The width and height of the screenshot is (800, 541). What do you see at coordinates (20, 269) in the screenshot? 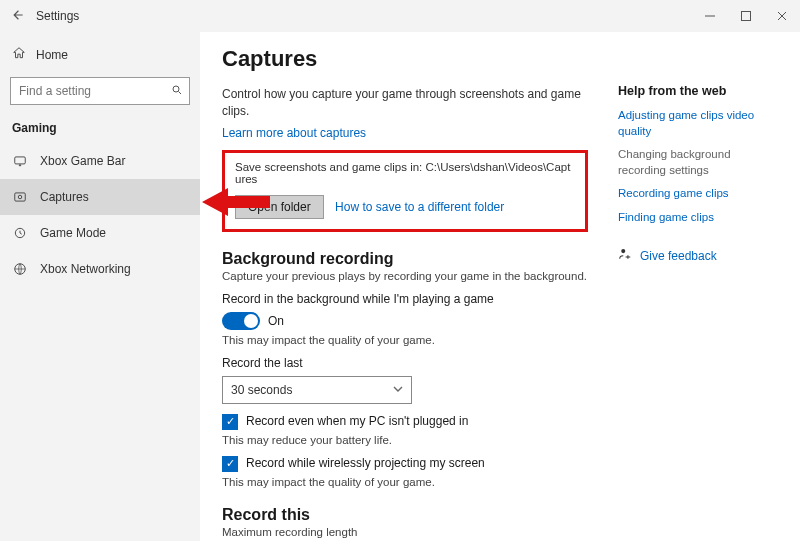
I see `networking-icon` at bounding box center [20, 269].